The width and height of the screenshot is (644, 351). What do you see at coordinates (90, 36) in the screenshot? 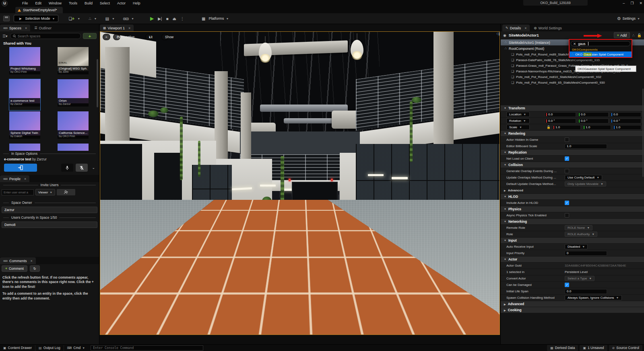
I see `add-space-button: +` at bounding box center [90, 36].